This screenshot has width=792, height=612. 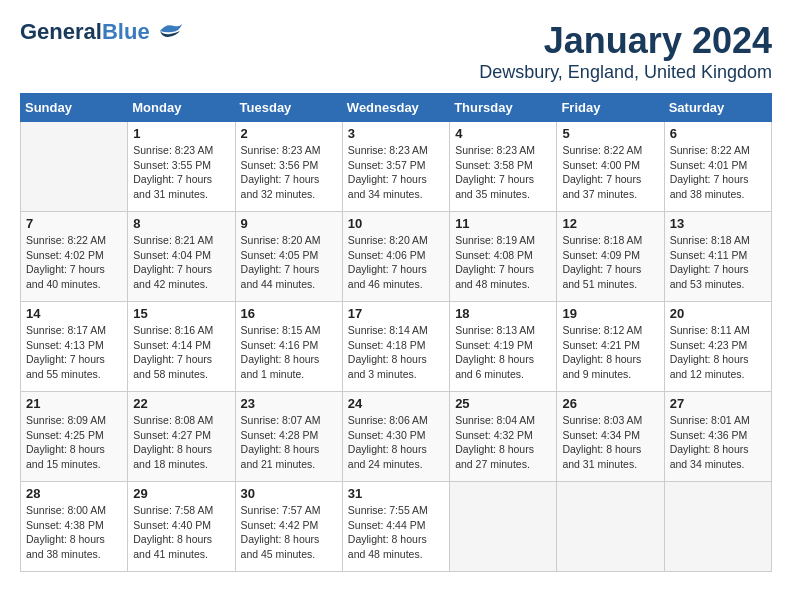 I want to click on day-cell: 25Sunrise: 8:04 AM Sunset: 4:32 PM Dayli…, so click(x=504, y=437).